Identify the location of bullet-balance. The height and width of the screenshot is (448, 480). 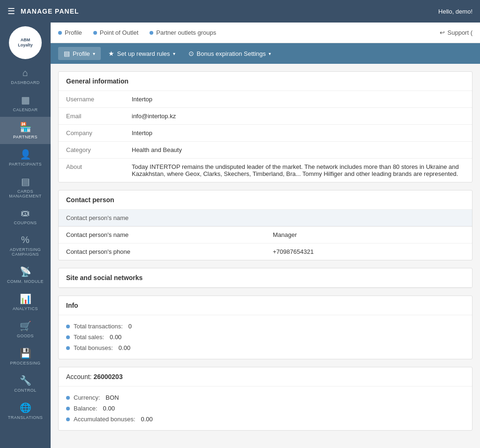
(68, 409).